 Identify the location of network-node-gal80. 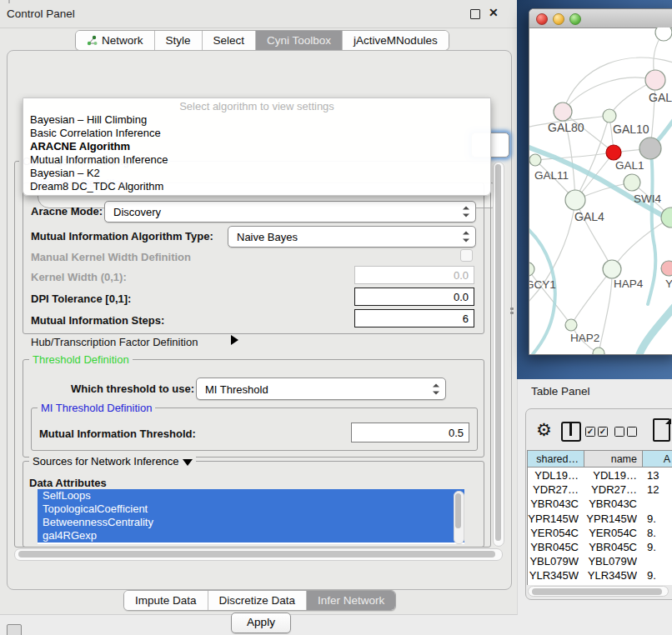
(563, 112).